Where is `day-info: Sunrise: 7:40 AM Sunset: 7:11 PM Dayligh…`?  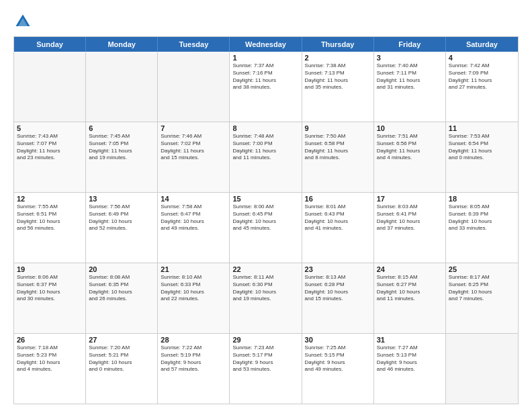
day-info: Sunrise: 7:40 AM Sunset: 7:11 PM Dayligh… is located at coordinates (410, 77).